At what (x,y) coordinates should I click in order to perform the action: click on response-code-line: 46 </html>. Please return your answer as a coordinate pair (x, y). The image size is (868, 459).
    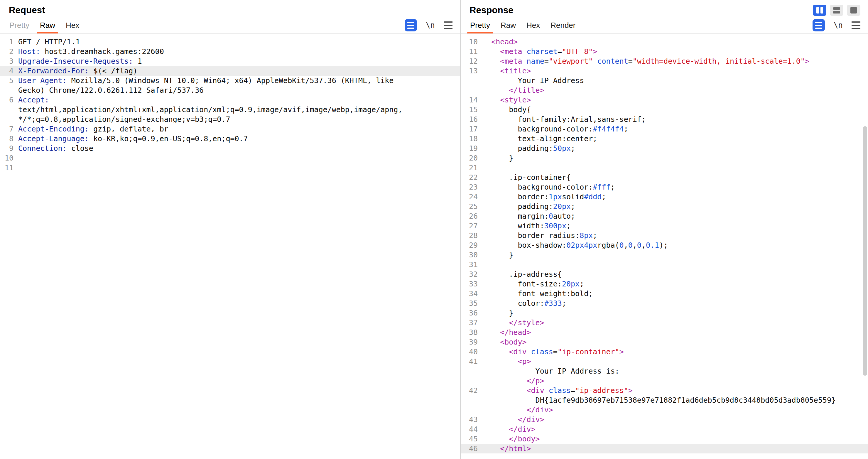
    Looking at the image, I should click on (664, 449).